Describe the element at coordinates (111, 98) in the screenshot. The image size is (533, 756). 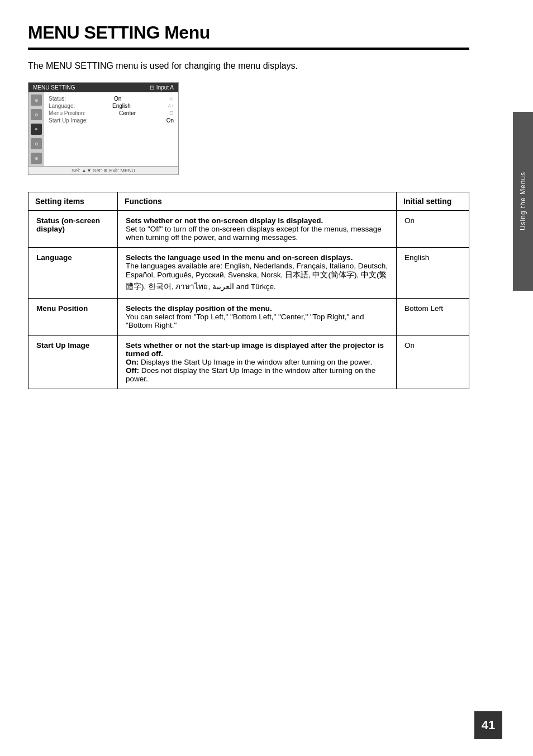
I see `menu-row-status: Status: On ⊡` at that location.